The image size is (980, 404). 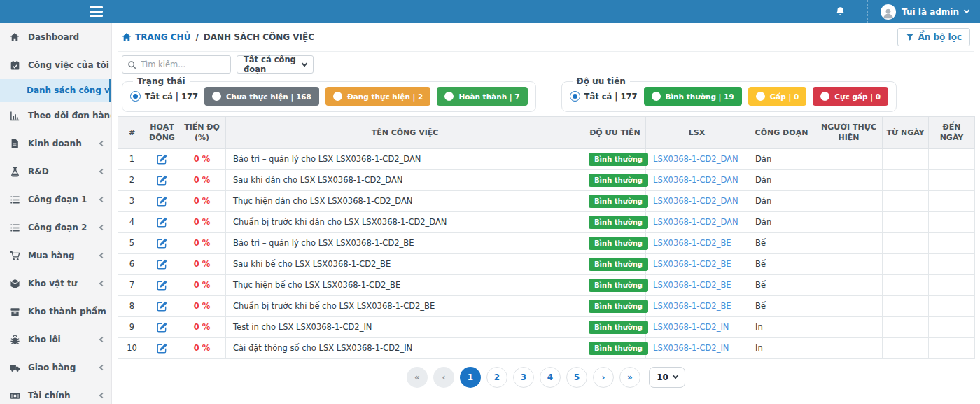 What do you see at coordinates (56, 368) in the screenshot?
I see `sidebar-item-giao-hang: Giao hàng` at bounding box center [56, 368].